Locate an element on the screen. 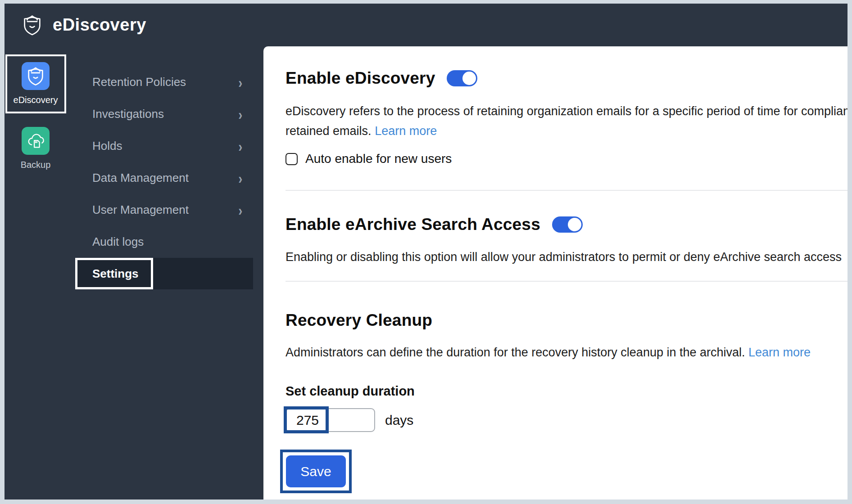 The width and height of the screenshot is (852, 504). sidebar-item-holds: Holds › is located at coordinates (165, 146).